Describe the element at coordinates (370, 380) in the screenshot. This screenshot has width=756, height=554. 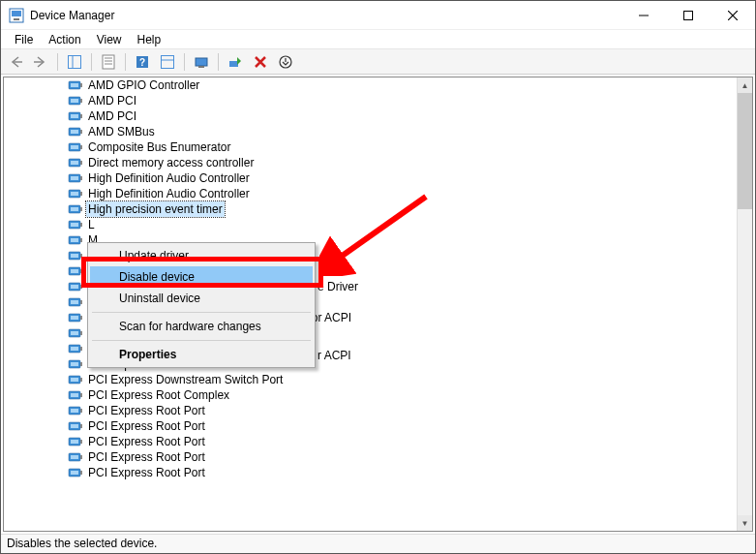
I see `device-item: PCI Express Downstream Switch Port` at that location.